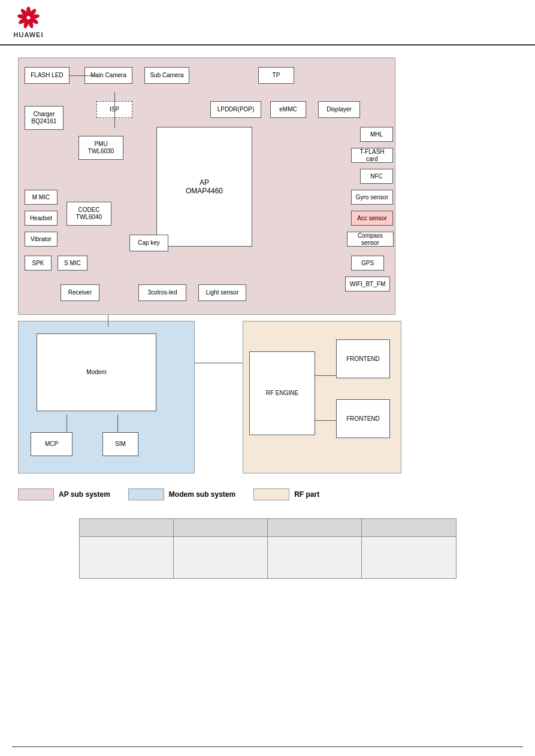  I want to click on frontend2-box: FRONTEND, so click(363, 419).